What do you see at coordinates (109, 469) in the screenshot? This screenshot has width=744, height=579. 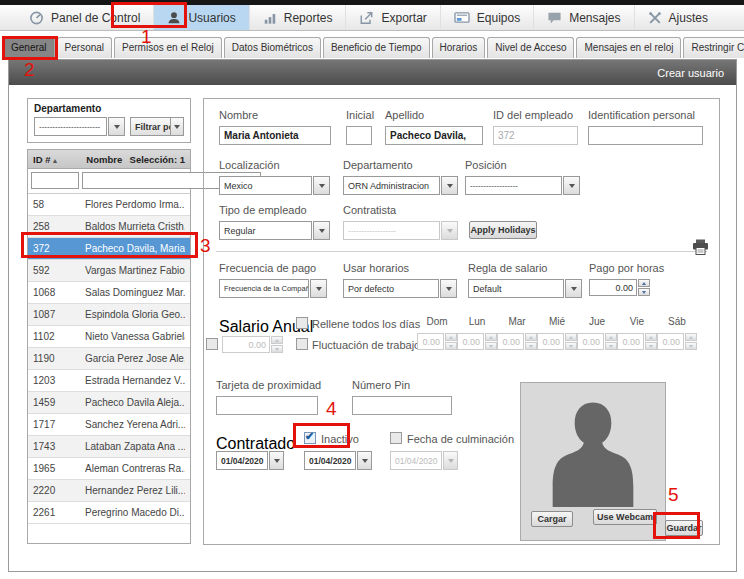 I see `table-row: 1965 Aleman Contreras Ra...` at bounding box center [109, 469].